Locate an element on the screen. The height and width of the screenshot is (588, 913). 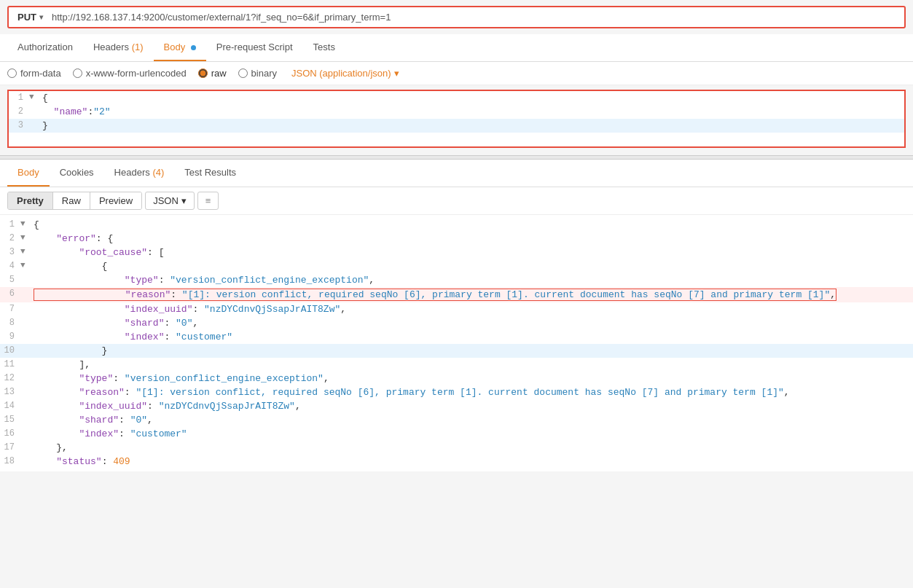
headers-badge: (1) is located at coordinates (138, 47).